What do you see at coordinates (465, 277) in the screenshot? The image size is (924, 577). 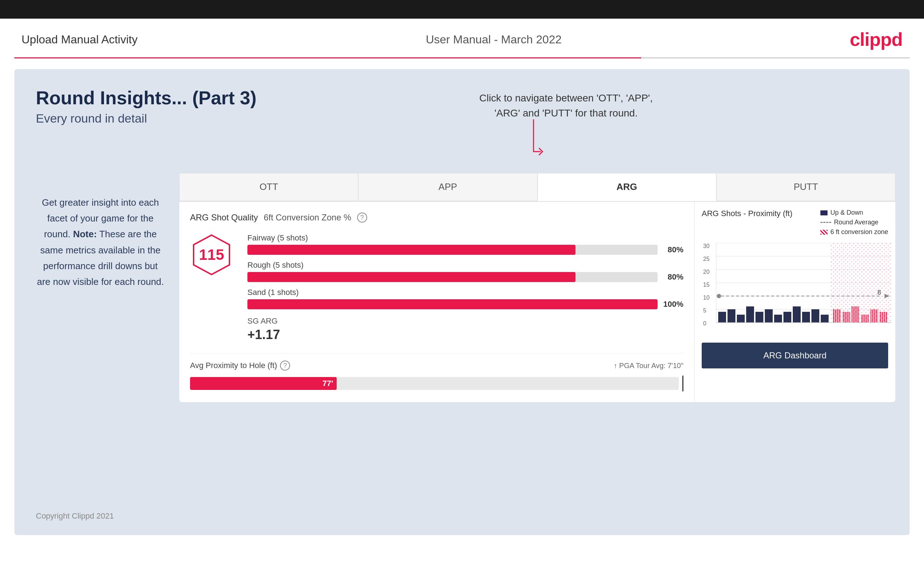 I see `bar-wrap-rough: 80%` at bounding box center [465, 277].